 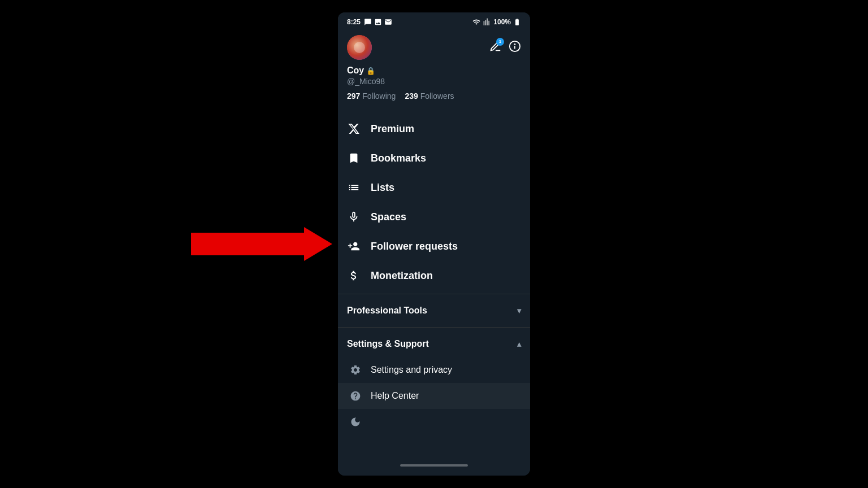 What do you see at coordinates (496, 47) in the screenshot?
I see `new-post-button: 1` at bounding box center [496, 47].